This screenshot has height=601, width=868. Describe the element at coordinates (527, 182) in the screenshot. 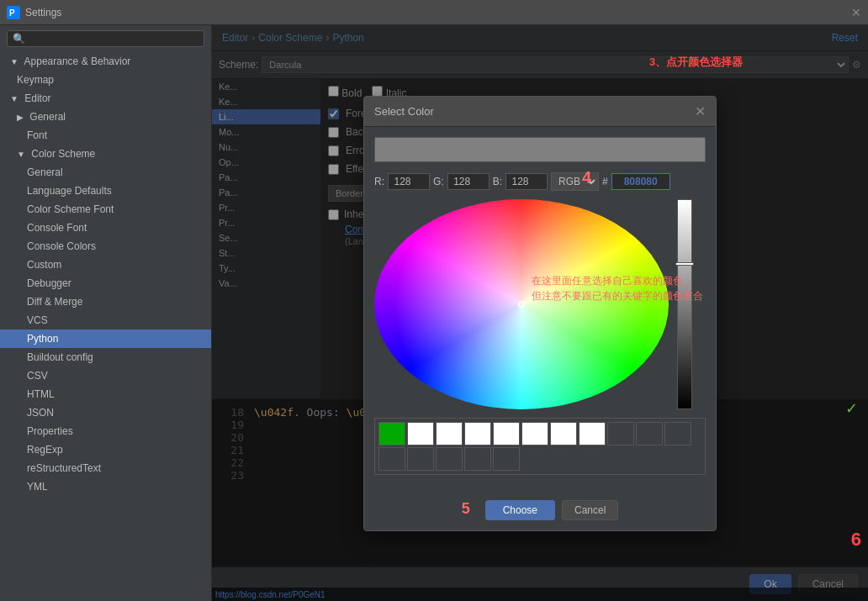

I see `b-input` at that location.